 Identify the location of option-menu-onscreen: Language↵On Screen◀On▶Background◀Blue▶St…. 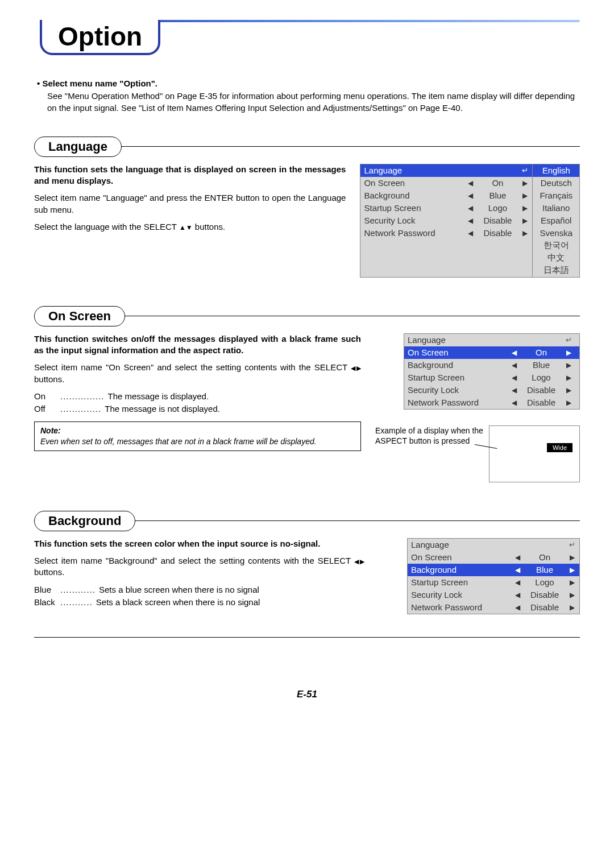
(492, 371).